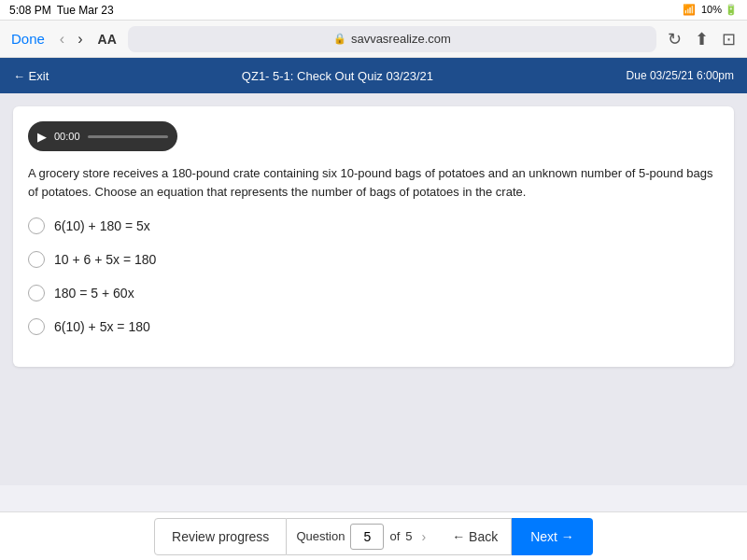 The height and width of the screenshot is (560, 747). I want to click on question-label: Question, so click(320, 536).